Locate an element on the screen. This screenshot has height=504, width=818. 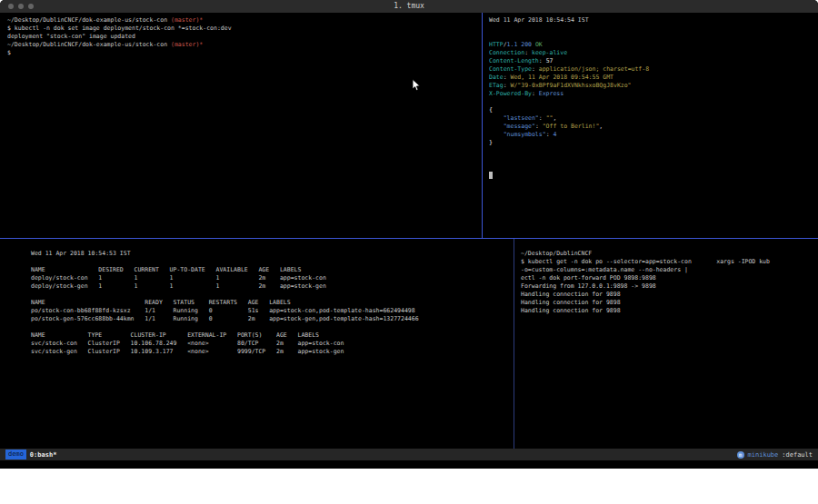
text-run: svc/stock-con ClusterIP 10.106.78.249 <n… is located at coordinates (187, 343).